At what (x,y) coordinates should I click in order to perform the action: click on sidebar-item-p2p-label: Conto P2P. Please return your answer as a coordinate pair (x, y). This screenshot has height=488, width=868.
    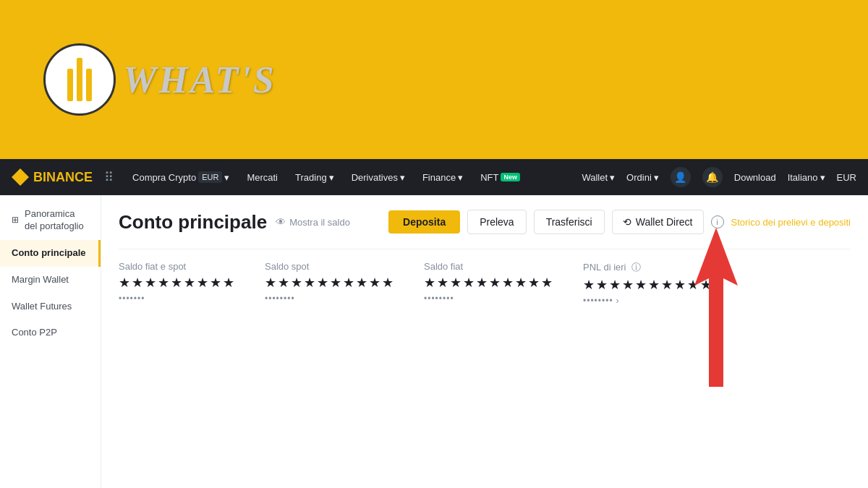
    Looking at the image, I should click on (35, 333).